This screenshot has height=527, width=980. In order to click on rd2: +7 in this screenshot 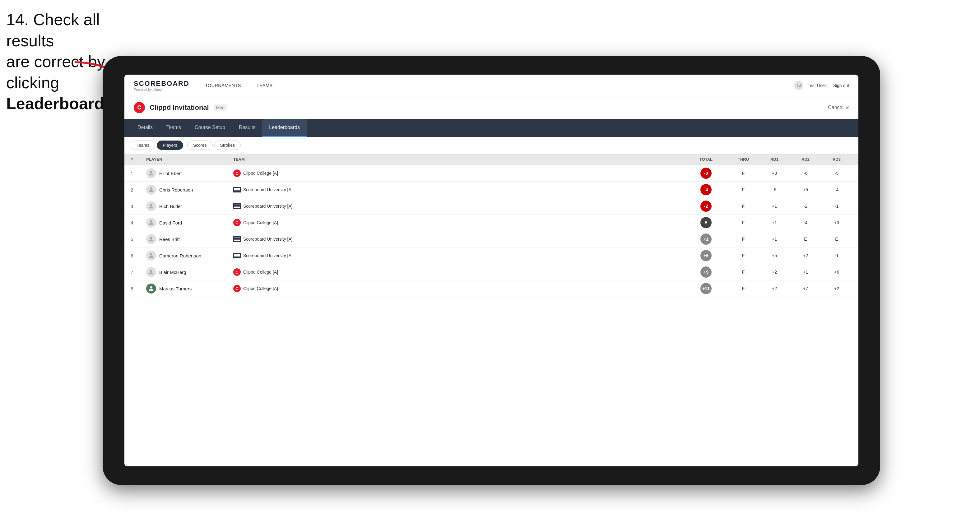, I will do `click(805, 288)`.